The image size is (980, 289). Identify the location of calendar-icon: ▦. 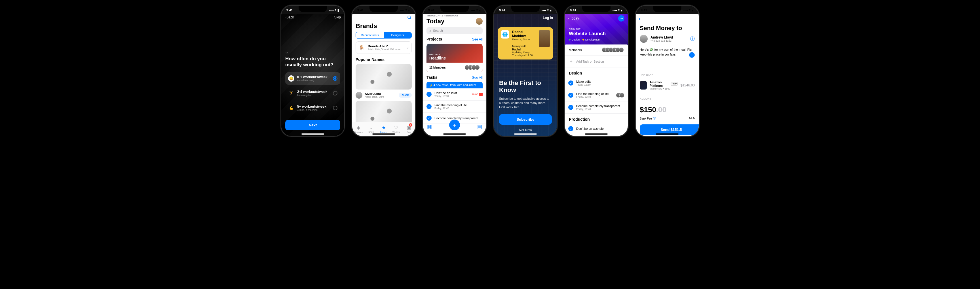
(430, 127).